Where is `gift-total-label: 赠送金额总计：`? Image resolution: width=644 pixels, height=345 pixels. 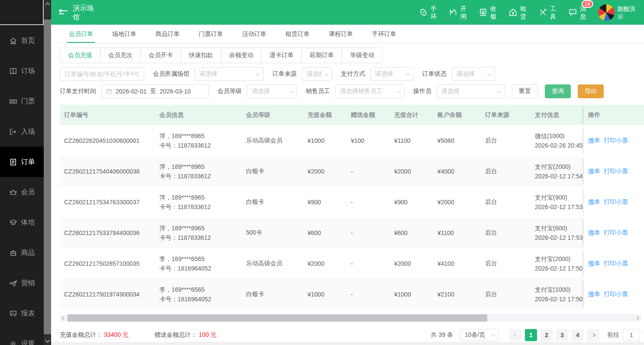 gift-total-label: 赠送金额总计： is located at coordinates (176, 335).